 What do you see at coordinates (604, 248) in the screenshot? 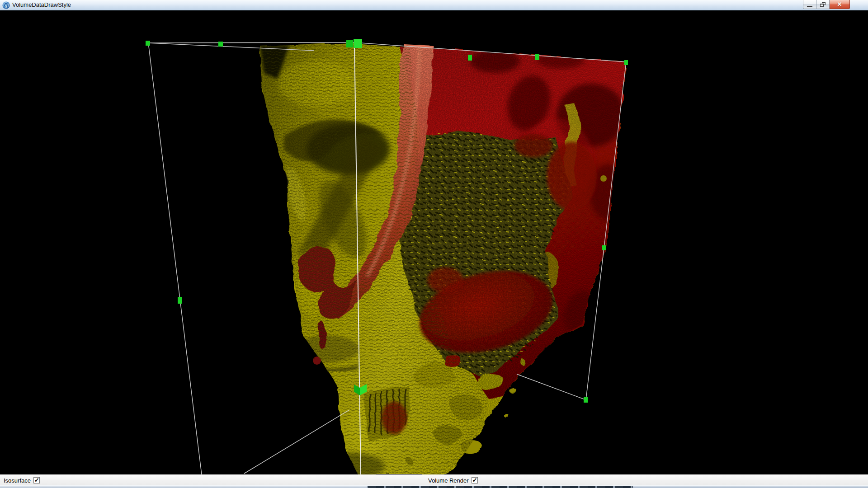
I see `drag-handle-edge-right-mid` at bounding box center [604, 248].